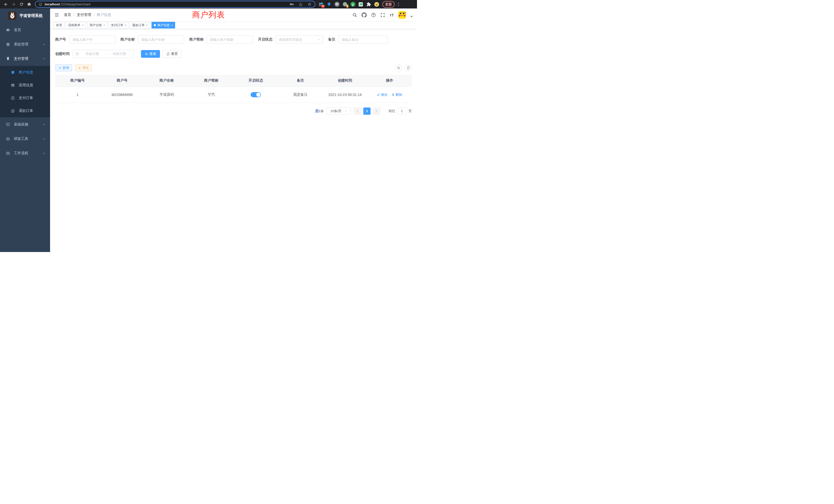 The height and width of the screenshot is (504, 834). What do you see at coordinates (52, 4) in the screenshot?
I see `url-host: localhost` at bounding box center [52, 4].